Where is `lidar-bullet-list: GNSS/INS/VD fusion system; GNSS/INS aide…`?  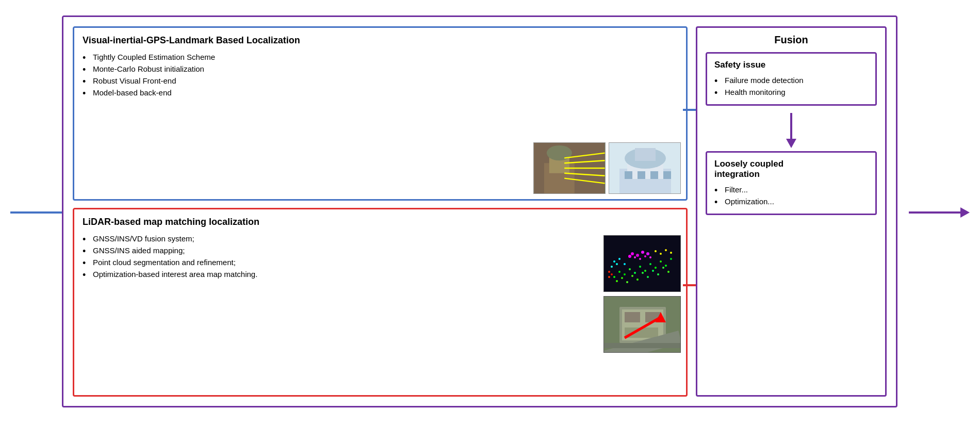
lidar-bullet-list: GNSS/INS/VD fusion system; GNSS/INS aide… is located at coordinates (380, 256).